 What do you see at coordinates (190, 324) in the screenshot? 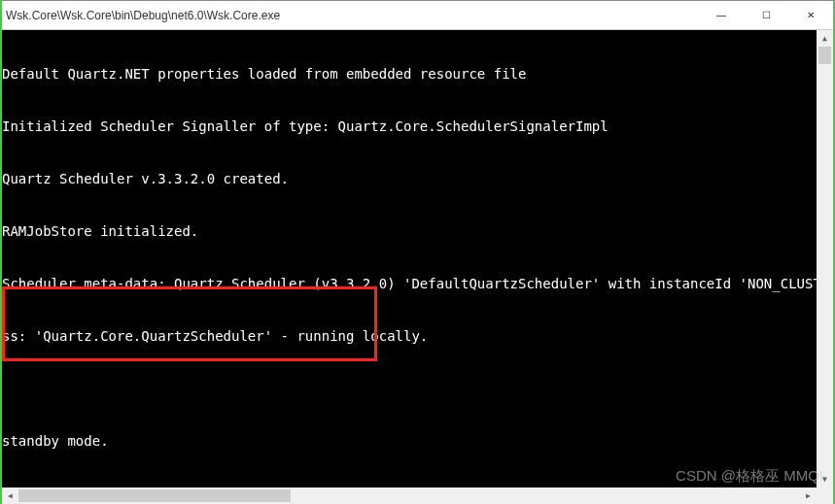
I see `highlight-annotation` at bounding box center [190, 324].